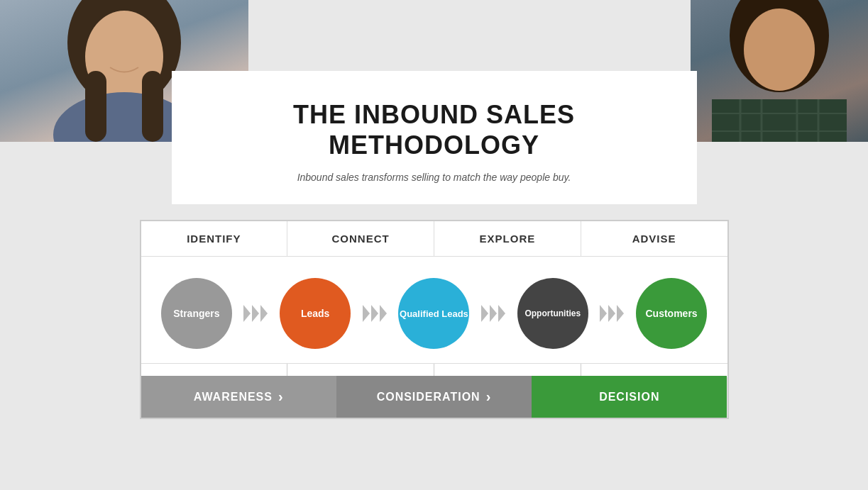 This screenshot has height=490, width=868. What do you see at coordinates (434, 310) in the screenshot?
I see `circles-row: Strangers Leads Qualified Leads` at bounding box center [434, 310].